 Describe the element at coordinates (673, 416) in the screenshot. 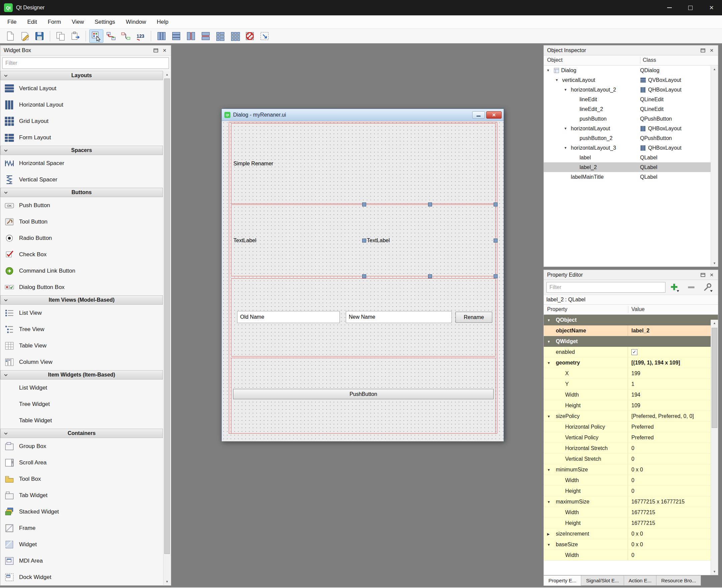

I see `property-value-cell: [Preferred, Preferred, 0, 0]` at that location.